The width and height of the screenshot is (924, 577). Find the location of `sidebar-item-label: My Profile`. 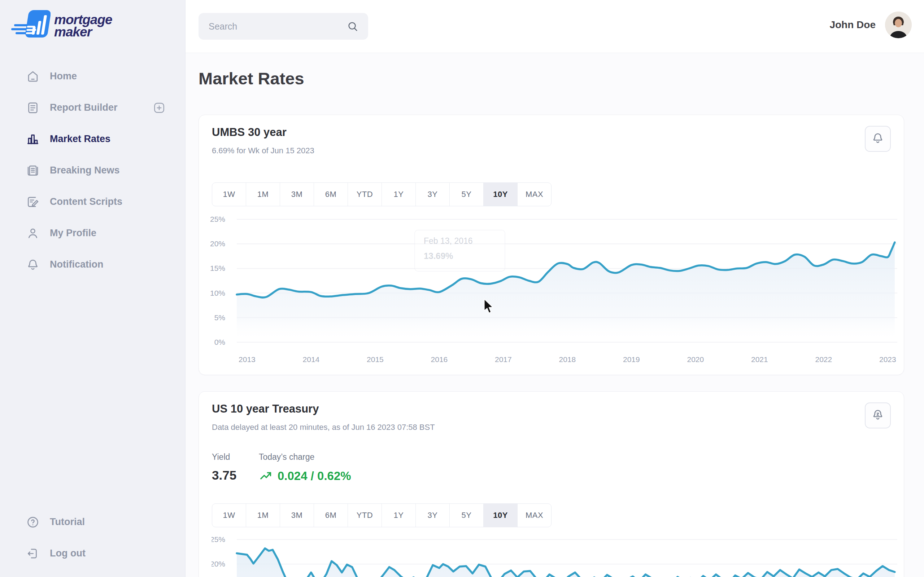

sidebar-item-label: My Profile is located at coordinates (73, 233).